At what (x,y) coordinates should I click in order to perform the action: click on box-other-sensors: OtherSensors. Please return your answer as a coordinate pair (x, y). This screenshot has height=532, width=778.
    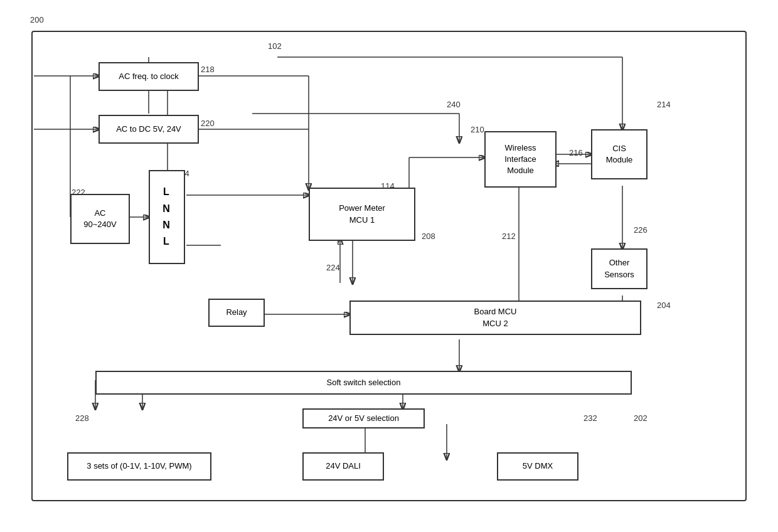
    Looking at the image, I should click on (619, 269).